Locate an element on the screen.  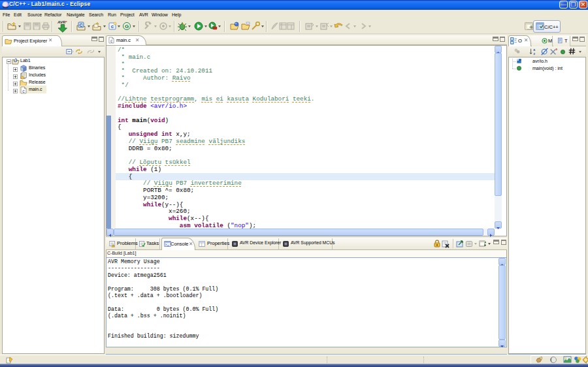
svg-text: z is located at coordinates (534, 54).